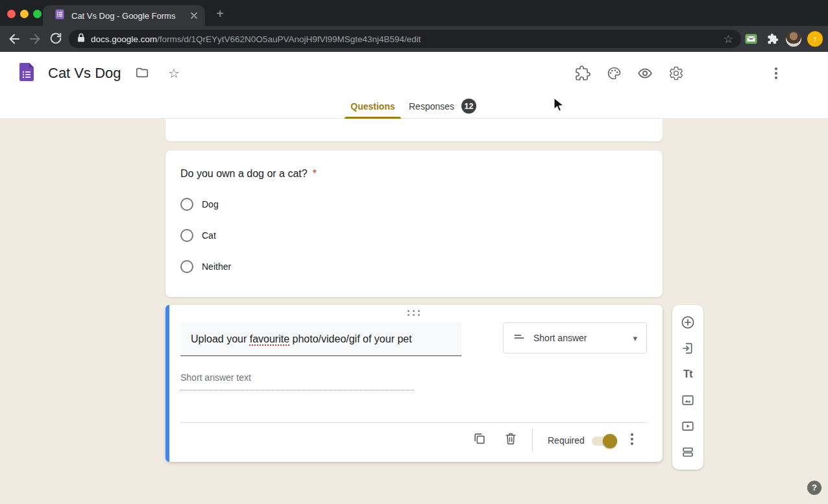  I want to click on url-text: docs.google.com/forms/d/1QrEYytV662N0O5a…, so click(405, 39).